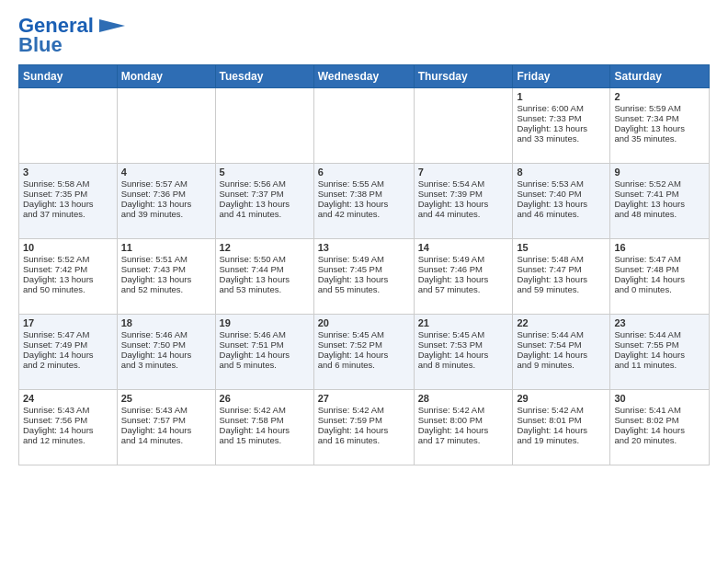 Image resolution: width=728 pixels, height=563 pixels. What do you see at coordinates (364, 247) in the screenshot?
I see `day-number: 13` at bounding box center [364, 247].